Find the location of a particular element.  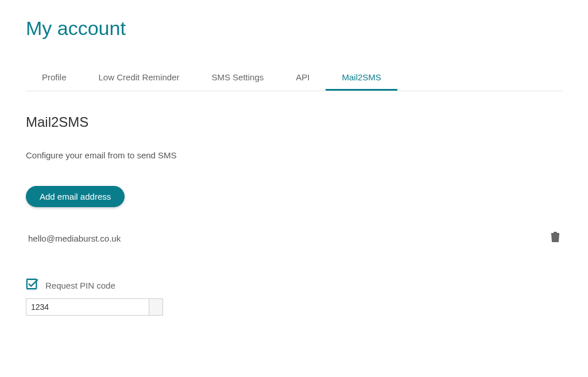

tab-low-credit-reminder: Low Credit Reminder is located at coordinates (139, 78).